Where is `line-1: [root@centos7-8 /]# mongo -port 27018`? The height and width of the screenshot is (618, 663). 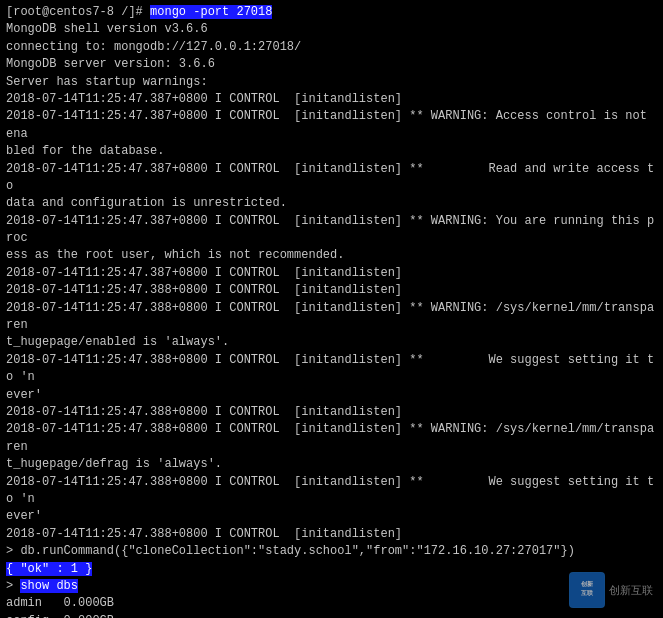
line-1: [root@centos7-8 /]# mongo -port 27018 is located at coordinates (332, 12).